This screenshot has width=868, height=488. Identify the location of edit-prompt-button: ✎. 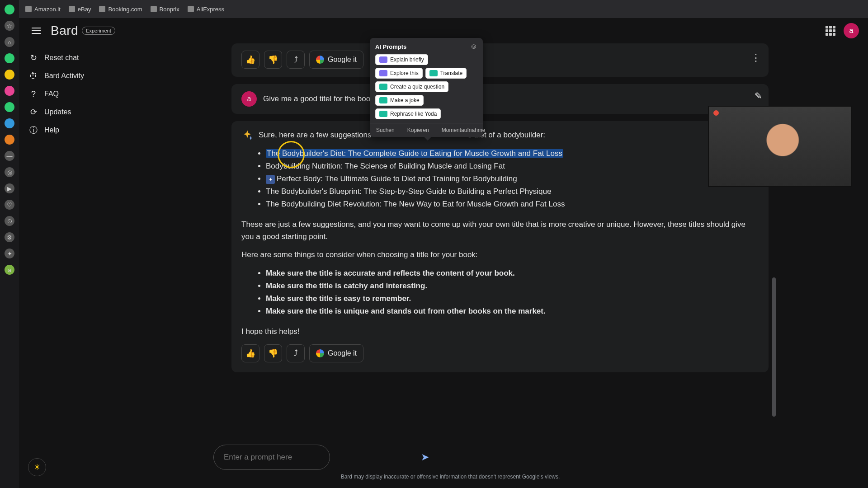
(759, 96).